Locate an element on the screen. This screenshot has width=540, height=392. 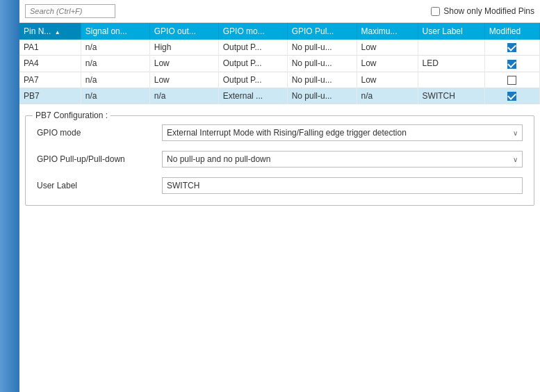
cell-row1-col2: Low is located at coordinates (183, 64).